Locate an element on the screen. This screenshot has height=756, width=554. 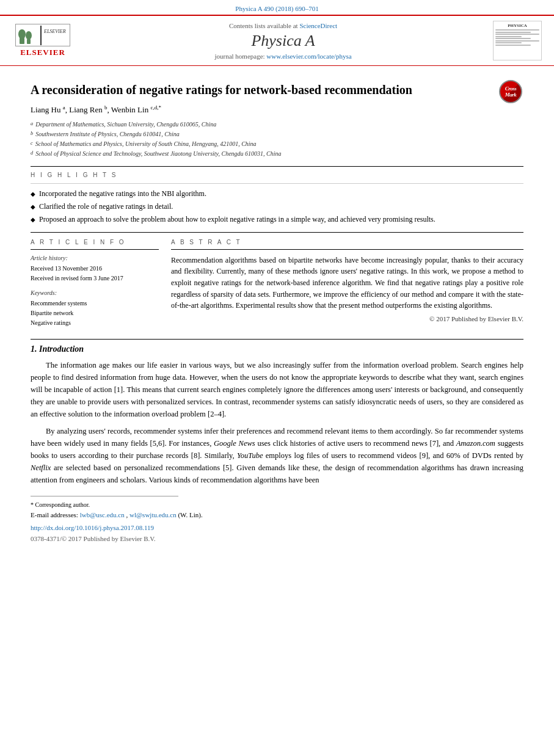
journal-thumbnail: PHYSICA is located at coordinates (517, 40).